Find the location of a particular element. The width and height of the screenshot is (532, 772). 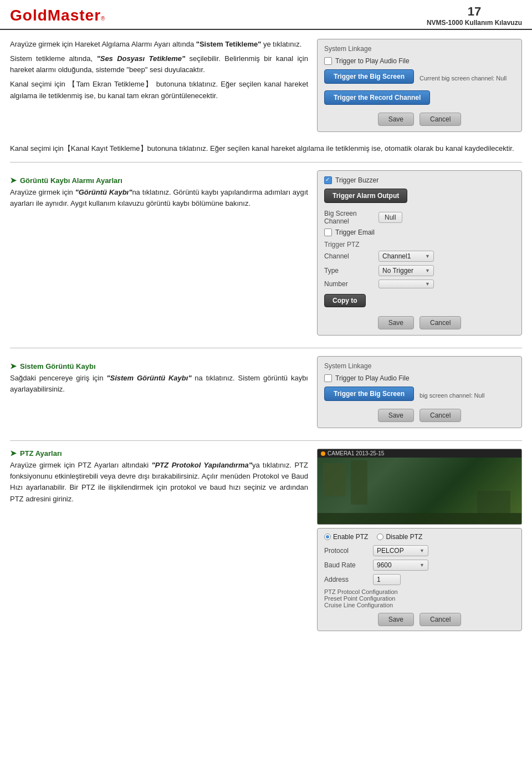

cruise-link: Cruise Line Configuration is located at coordinates (420, 605).